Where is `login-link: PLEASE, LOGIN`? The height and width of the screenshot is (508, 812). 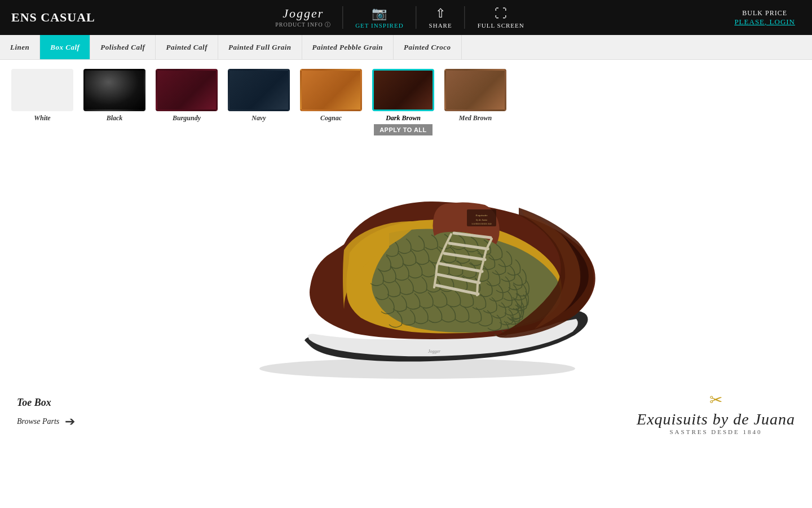
login-link: PLEASE, LOGIN is located at coordinates (765, 22).